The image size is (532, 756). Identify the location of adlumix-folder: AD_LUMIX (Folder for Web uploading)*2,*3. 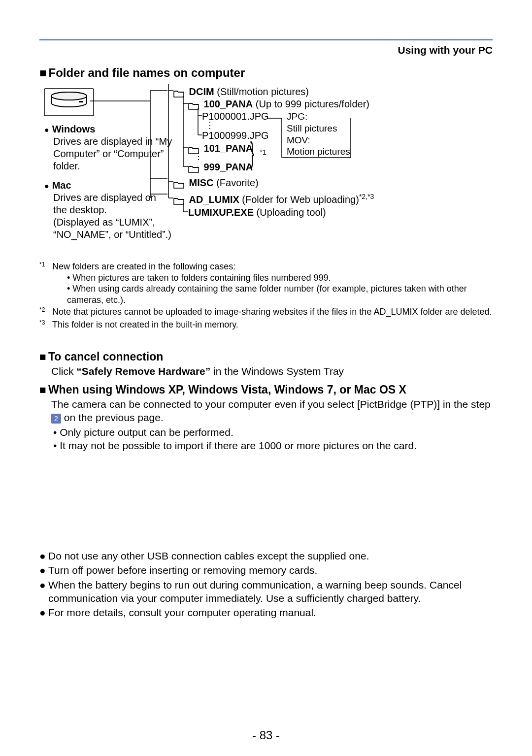
(274, 199).